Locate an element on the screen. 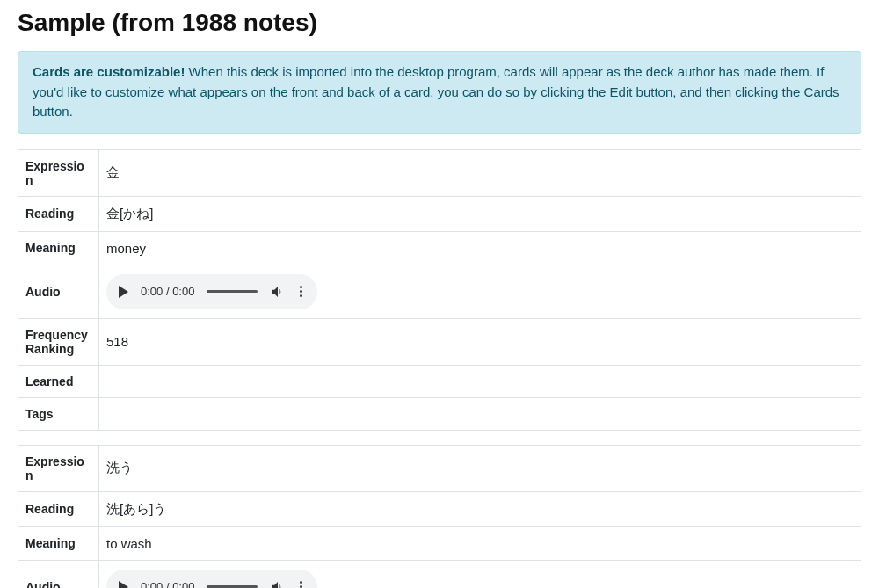 The width and height of the screenshot is (879, 588). value-reading: 洗[あら]う is located at coordinates (480, 509).